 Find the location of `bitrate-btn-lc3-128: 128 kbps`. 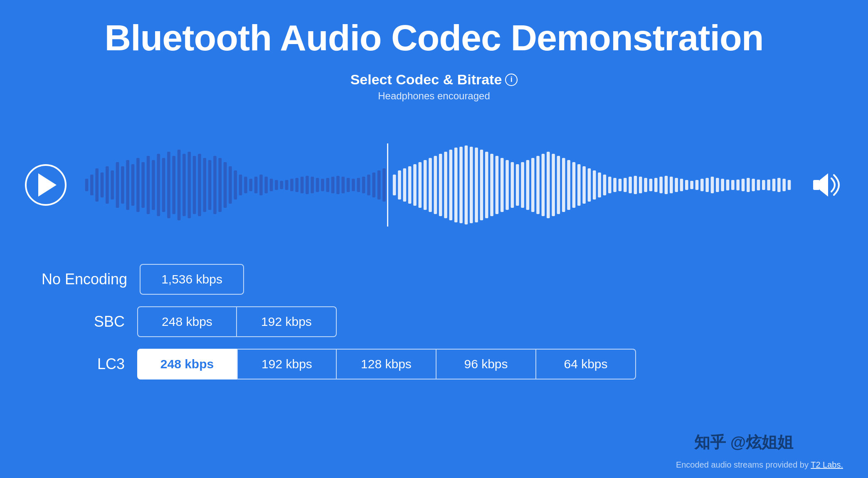

bitrate-btn-lc3-128: 128 kbps is located at coordinates (387, 364).